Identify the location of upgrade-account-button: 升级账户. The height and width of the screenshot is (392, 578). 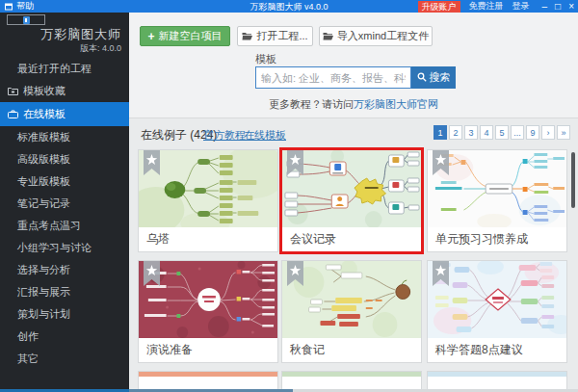
(439, 7).